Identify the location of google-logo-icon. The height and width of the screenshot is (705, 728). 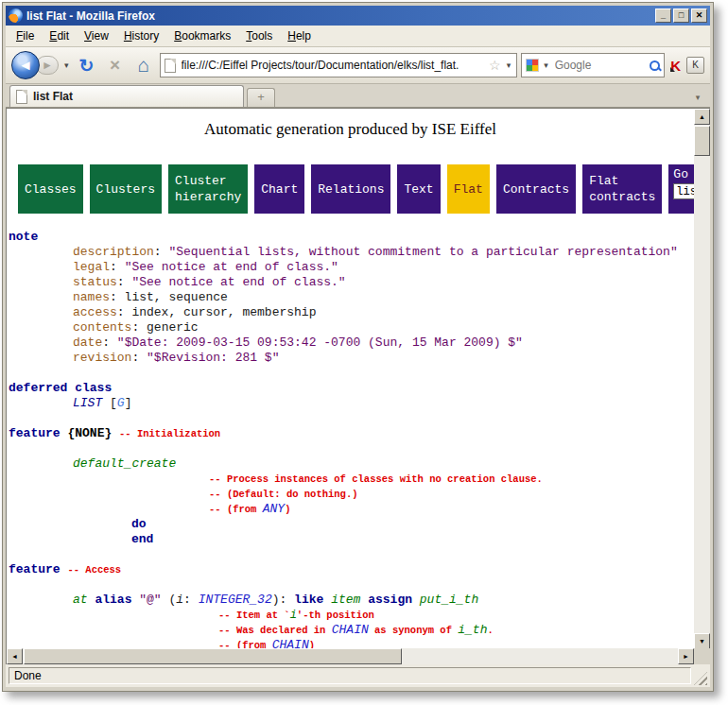
(532, 65).